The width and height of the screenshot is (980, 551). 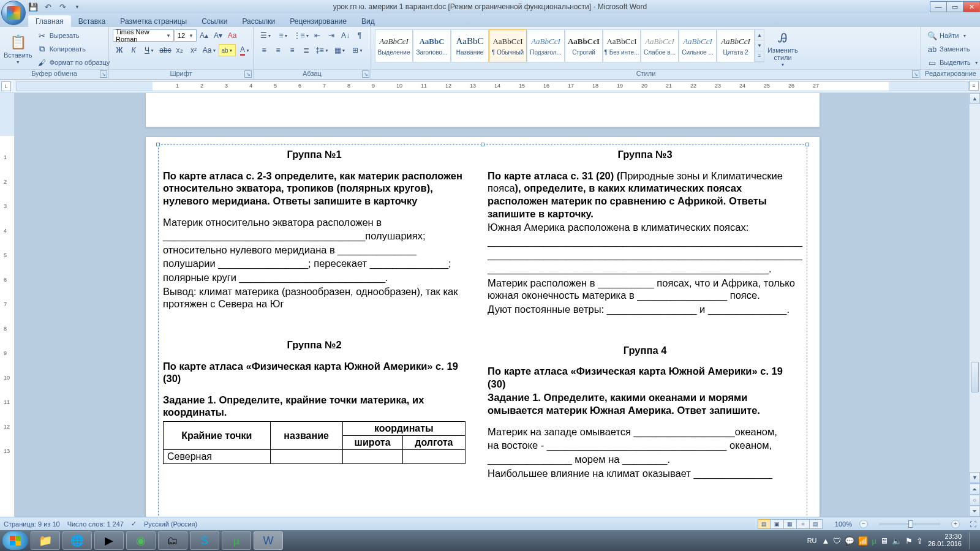 What do you see at coordinates (165, 50) in the screenshot?
I see `strike-button: abc` at bounding box center [165, 50].